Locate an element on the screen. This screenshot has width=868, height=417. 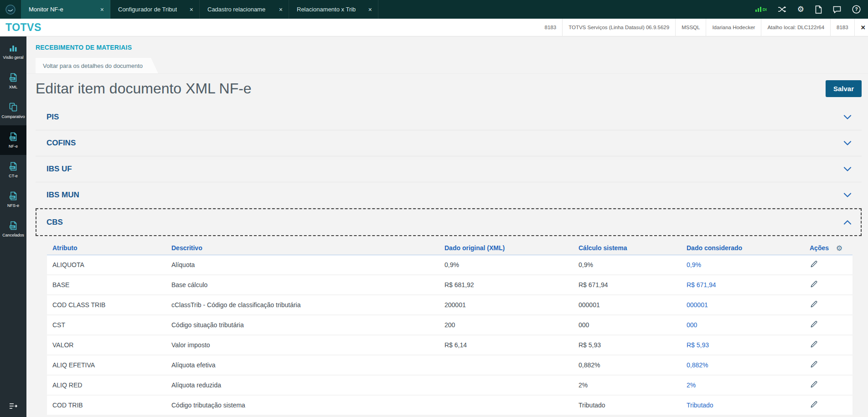
module-title: RECEBIMENTO DE MATERIAIS is located at coordinates (452, 47).